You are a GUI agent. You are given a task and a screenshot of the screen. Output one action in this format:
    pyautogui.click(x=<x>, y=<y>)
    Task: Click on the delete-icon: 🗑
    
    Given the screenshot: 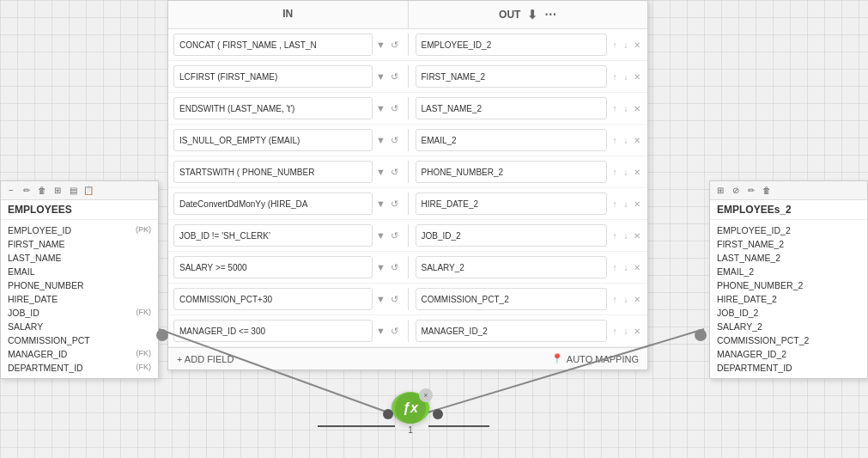 What is the action you would take?
    pyautogui.click(x=42, y=191)
    